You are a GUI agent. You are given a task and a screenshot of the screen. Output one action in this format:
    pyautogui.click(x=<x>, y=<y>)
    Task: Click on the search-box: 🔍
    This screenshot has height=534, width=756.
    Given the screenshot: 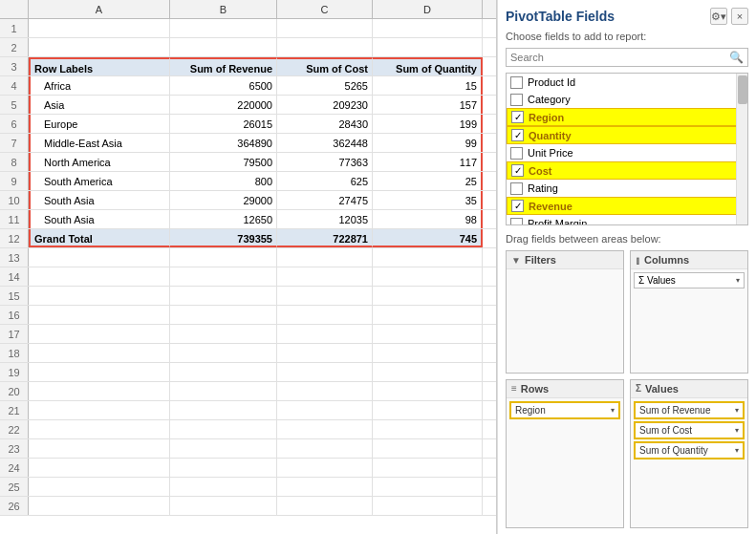 What is the action you would take?
    pyautogui.click(x=627, y=57)
    